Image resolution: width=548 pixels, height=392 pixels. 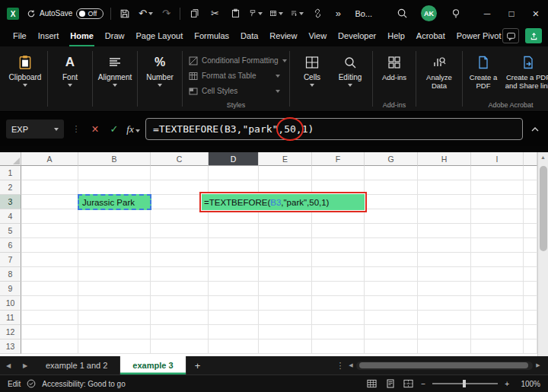 What do you see at coordinates (312, 68) in the screenshot?
I see `cells-button: Cells` at bounding box center [312, 68].